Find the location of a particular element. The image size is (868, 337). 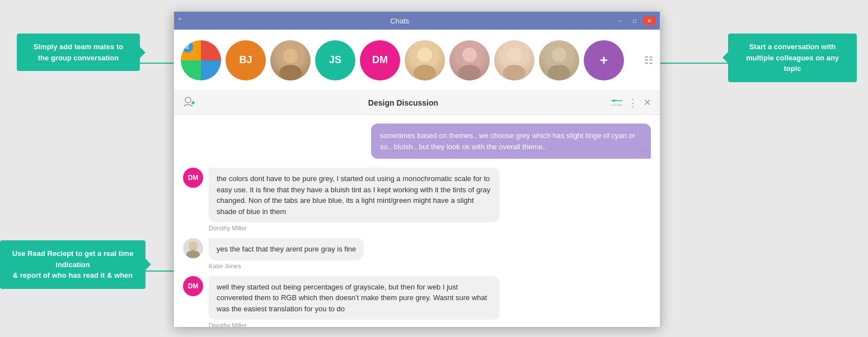

chat-title: Design Discussion is located at coordinates (403, 103).